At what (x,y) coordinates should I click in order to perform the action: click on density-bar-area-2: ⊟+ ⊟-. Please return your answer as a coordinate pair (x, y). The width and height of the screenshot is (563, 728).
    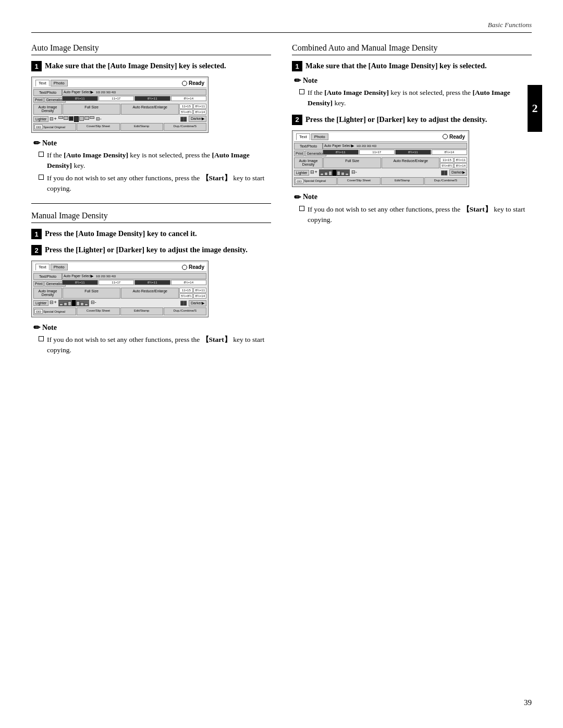
    Looking at the image, I should click on (114, 303).